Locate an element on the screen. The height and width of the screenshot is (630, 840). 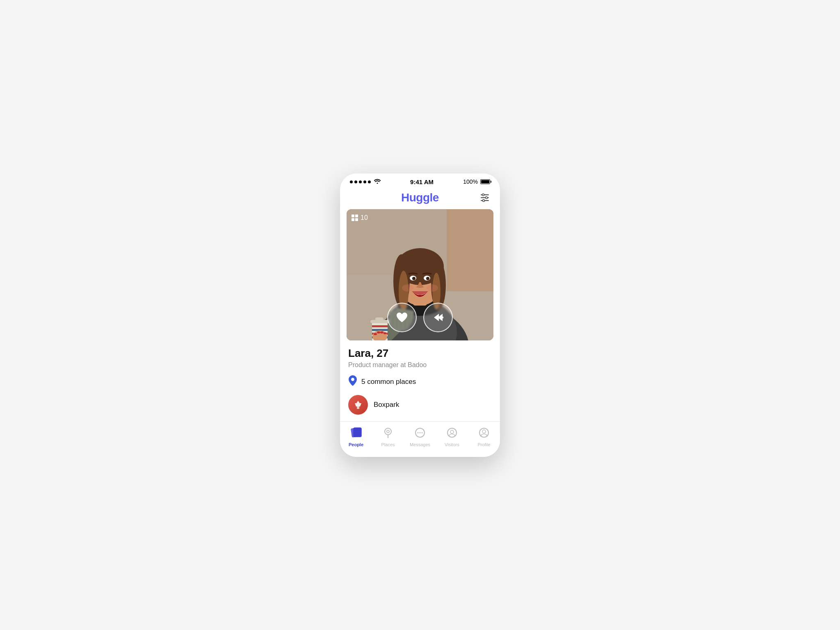
messages-icon is located at coordinates (420, 434).